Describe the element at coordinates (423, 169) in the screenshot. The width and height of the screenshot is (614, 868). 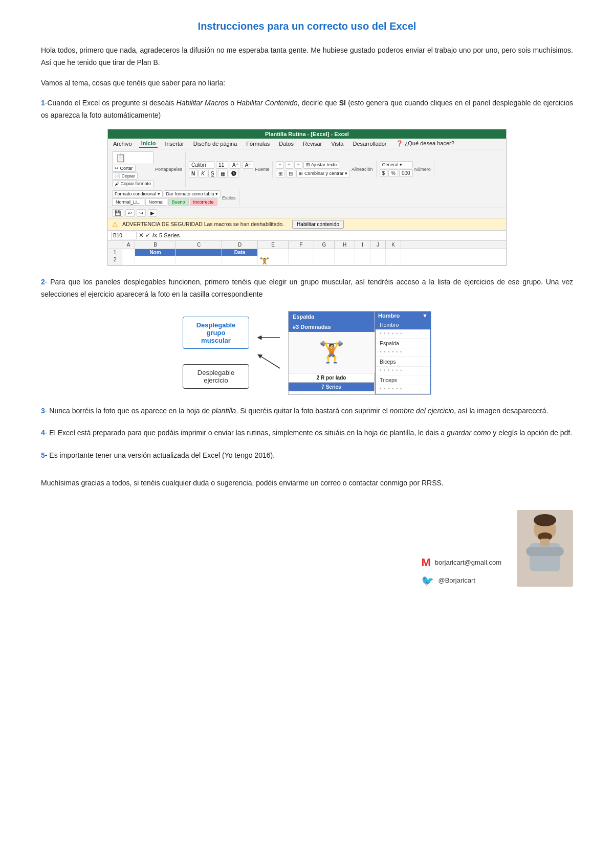
I see `numero-label: Número` at that location.